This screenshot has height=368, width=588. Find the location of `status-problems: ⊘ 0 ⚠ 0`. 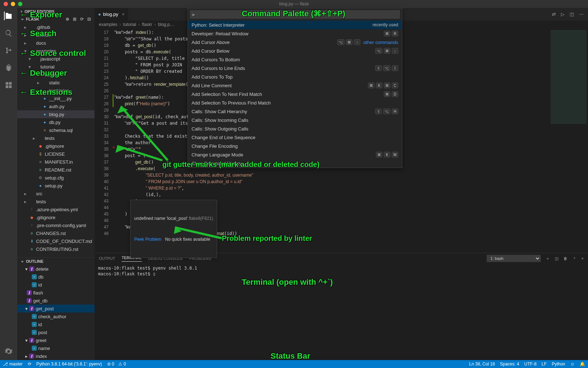

status-problems: ⊘ 0 ⚠ 0 is located at coordinates (117, 364).